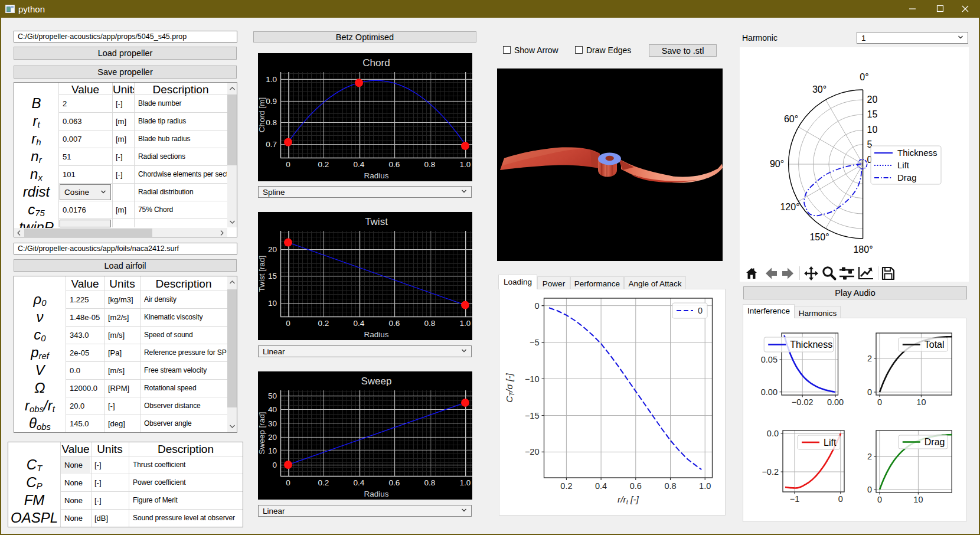 This screenshot has width=980, height=535. What do you see at coordinates (903, 165) in the screenshot?
I see `svg-text: Lift` at bounding box center [903, 165].